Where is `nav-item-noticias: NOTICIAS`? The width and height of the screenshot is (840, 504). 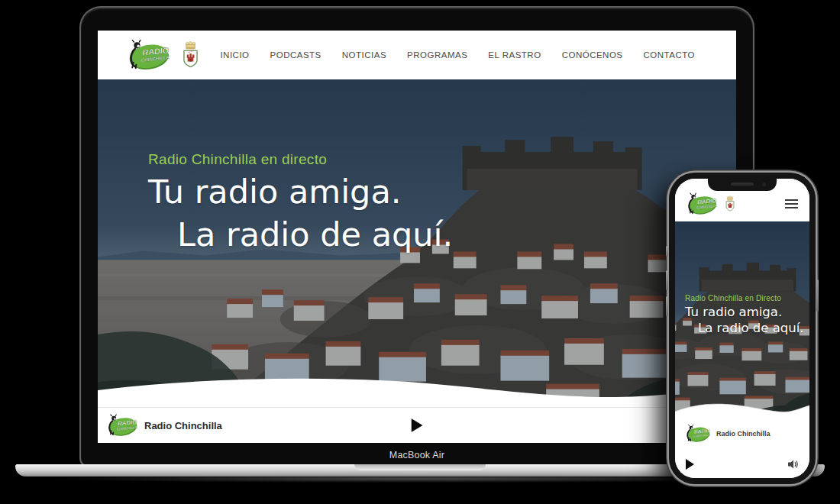
nav-item-noticias: NOTICIAS is located at coordinates (364, 55).